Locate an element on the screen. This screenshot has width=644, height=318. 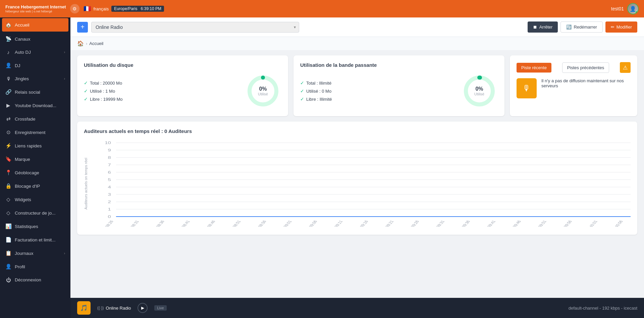
logo-text: France Hebergement Internet is located at coordinates (36, 7).